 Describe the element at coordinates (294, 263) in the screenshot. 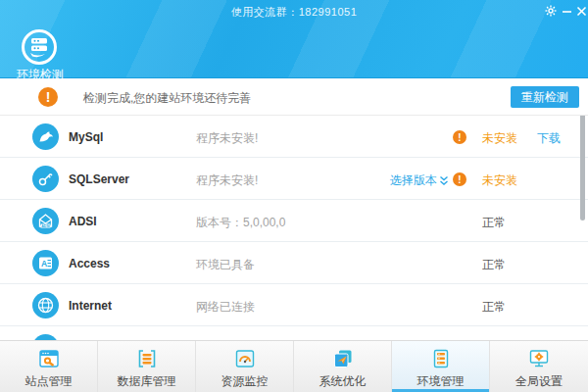

I see `row-access: A Access 环境已具备 正常` at that location.